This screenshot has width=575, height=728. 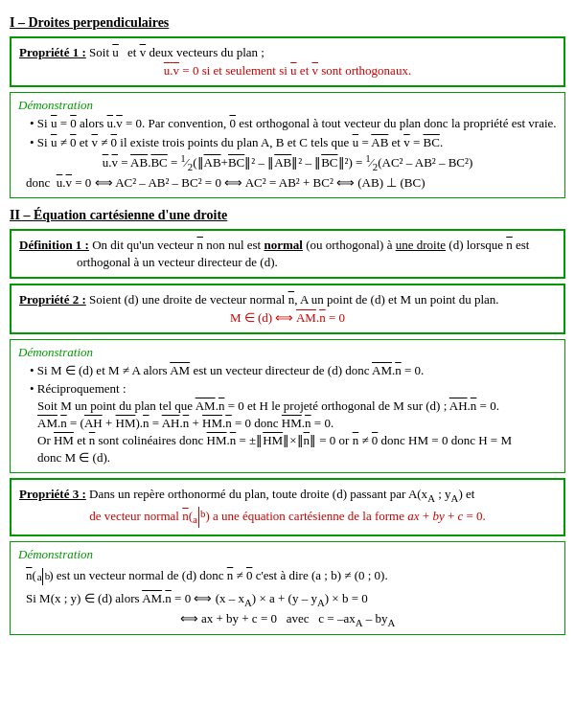 I want to click on demo3-line3: ⟺ ax + by + c = 0 avec c = –axA – byA, so click(x=288, y=620).